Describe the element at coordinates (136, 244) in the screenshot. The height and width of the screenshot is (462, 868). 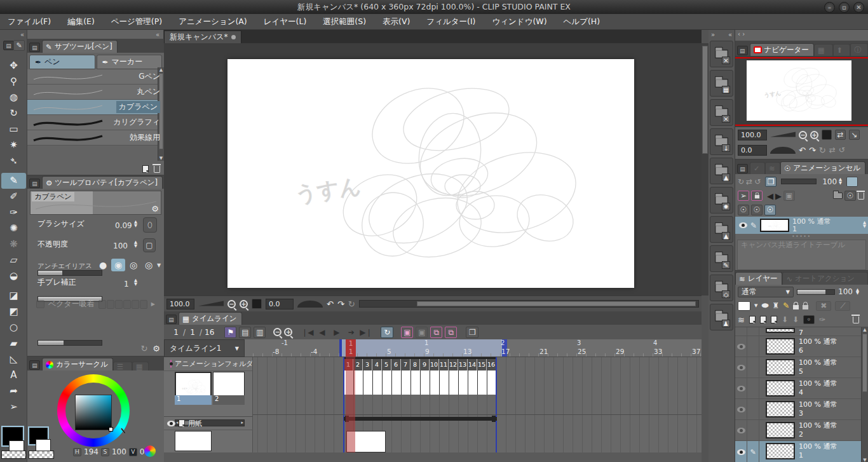
I see `opacity-spinner: ▲▼` at that location.